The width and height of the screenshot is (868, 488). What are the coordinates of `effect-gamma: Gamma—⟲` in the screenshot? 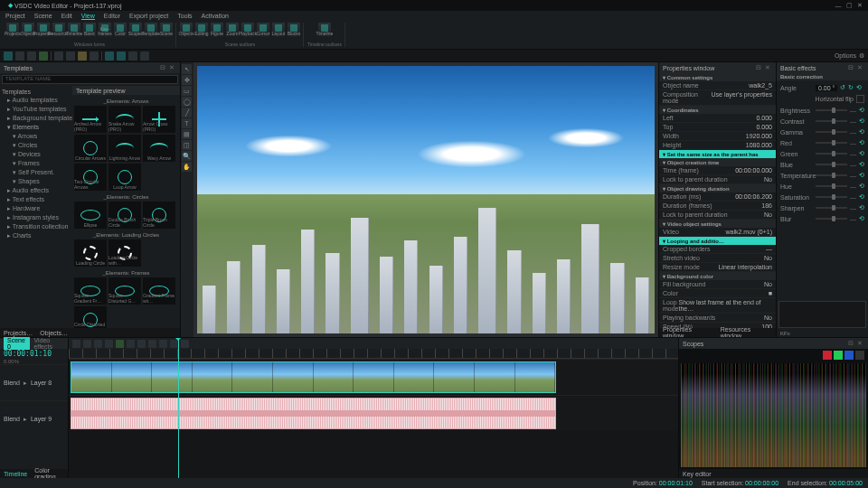 It's located at (823, 132).